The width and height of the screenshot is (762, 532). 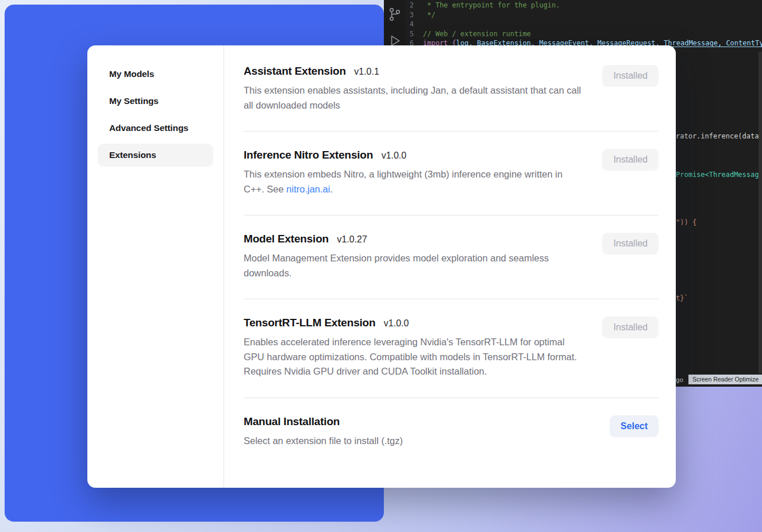 What do you see at coordinates (413, 98) in the screenshot?
I see `extension-description: This extension enables assistants, inclu…` at bounding box center [413, 98].